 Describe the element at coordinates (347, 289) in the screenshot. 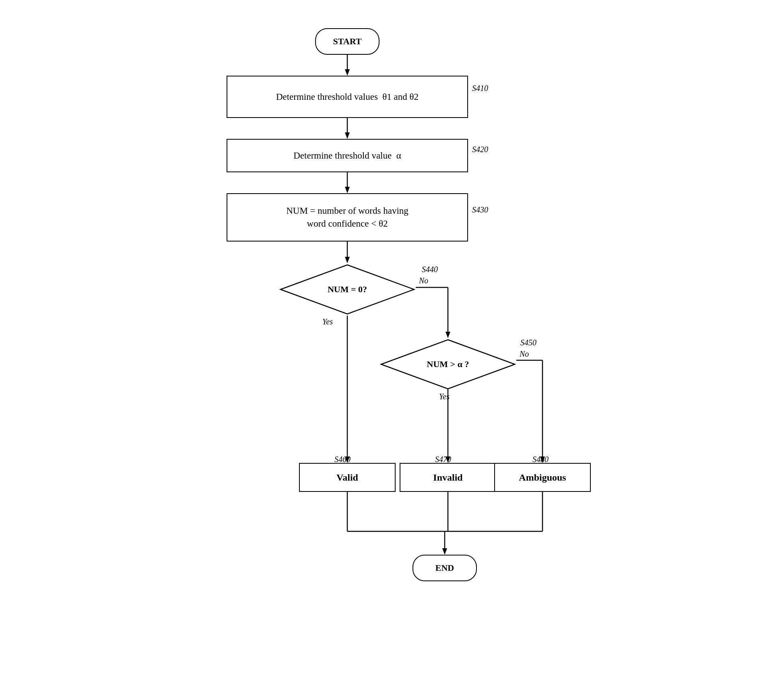

I see `diamond1-label: NUM = 0?` at that location.